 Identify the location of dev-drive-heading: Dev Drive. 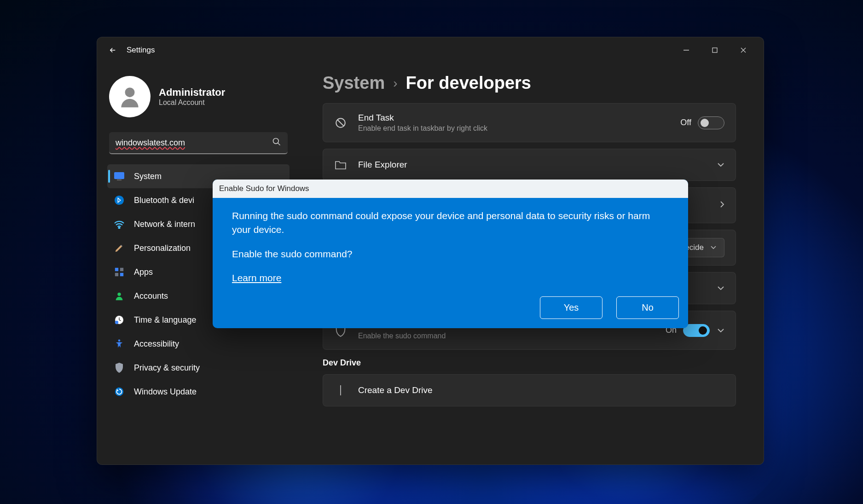
(529, 363).